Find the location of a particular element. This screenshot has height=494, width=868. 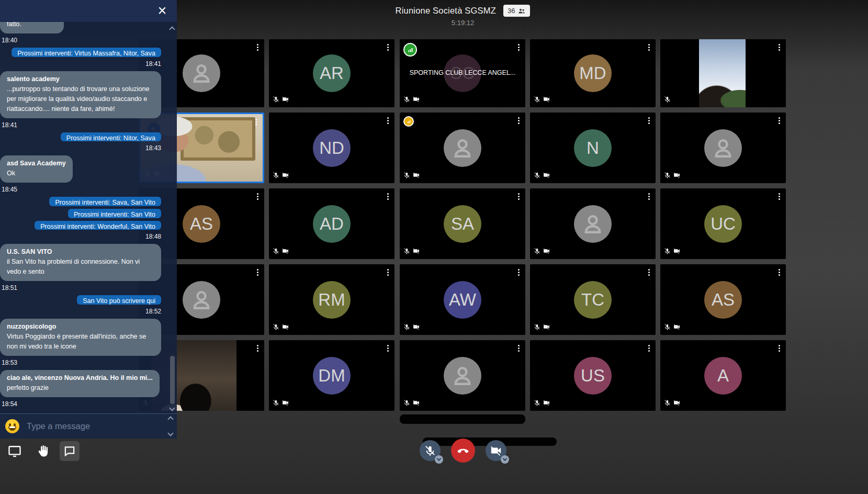

avatar-initials: TC is located at coordinates (593, 300).